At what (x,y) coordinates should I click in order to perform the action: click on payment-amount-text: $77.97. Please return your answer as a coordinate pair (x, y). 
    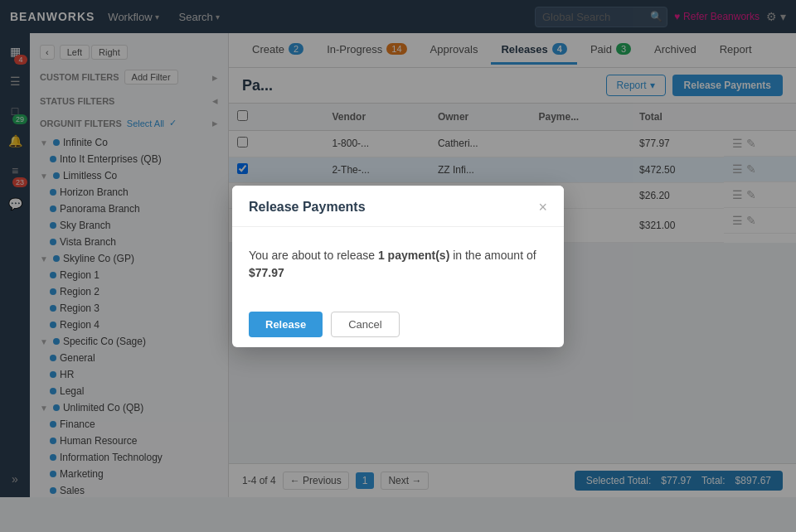
    Looking at the image, I should click on (267, 273).